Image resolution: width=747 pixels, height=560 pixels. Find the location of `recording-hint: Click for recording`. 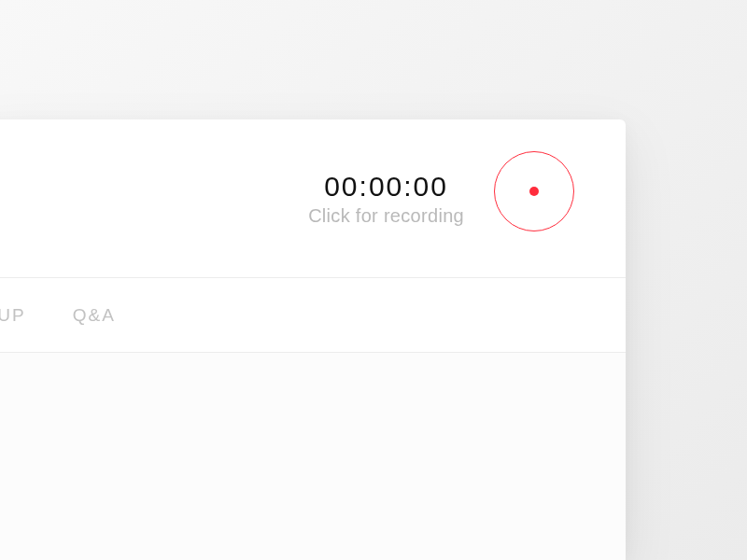

recording-hint: Click for recording is located at coordinates (387, 217).